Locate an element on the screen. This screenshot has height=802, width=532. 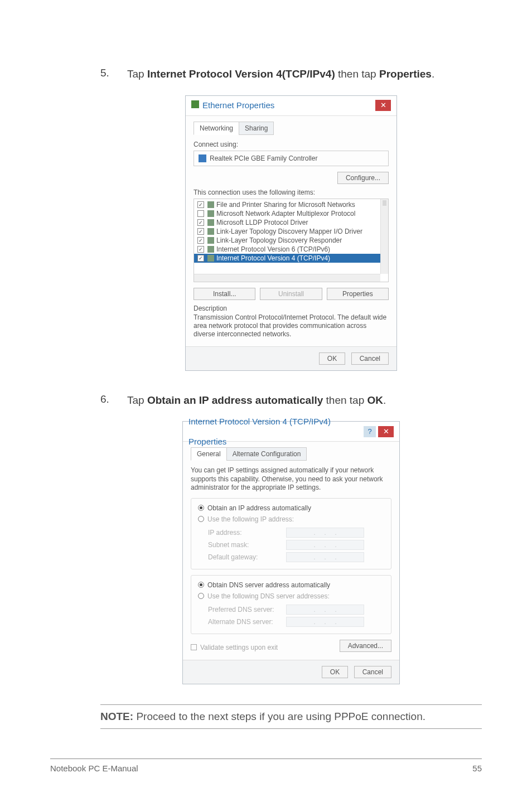
window-icon is located at coordinates (195, 104).